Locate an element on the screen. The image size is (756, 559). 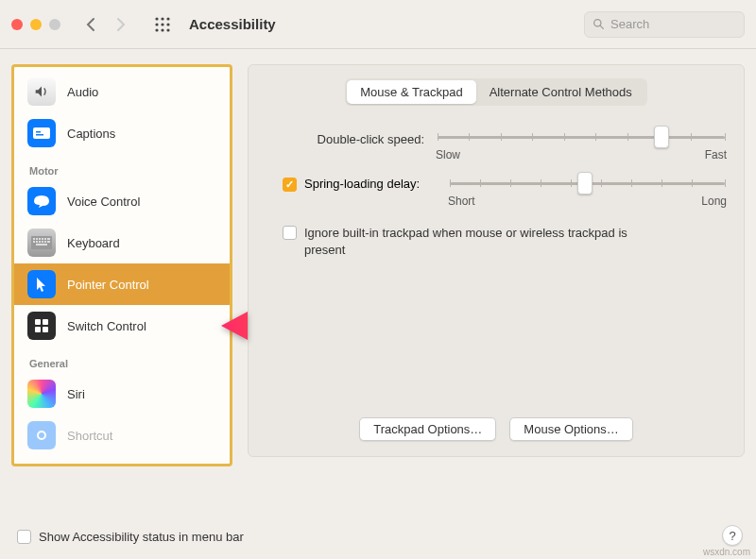
sidebar-item-captions: Captions is located at coordinates (122, 133).